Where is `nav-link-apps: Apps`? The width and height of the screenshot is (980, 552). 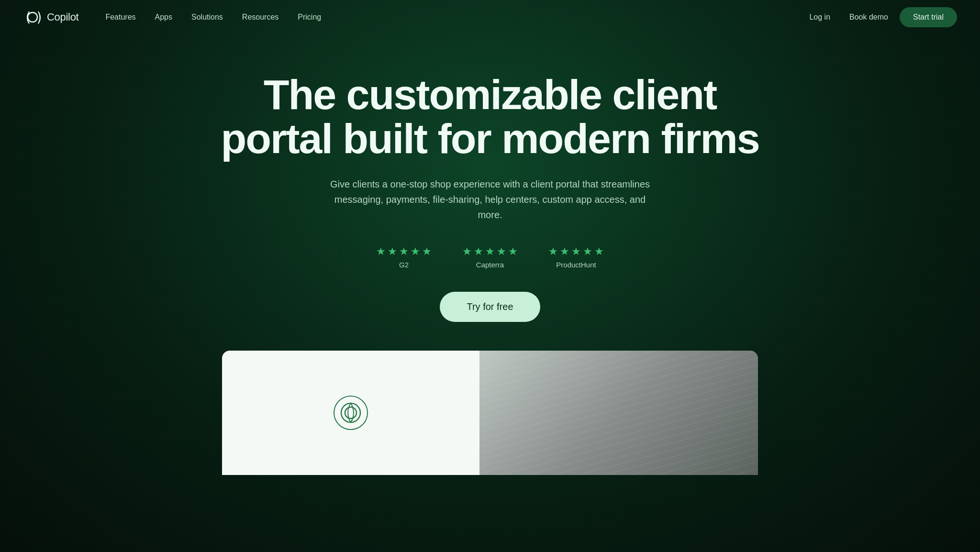 nav-link-apps: Apps is located at coordinates (164, 17).